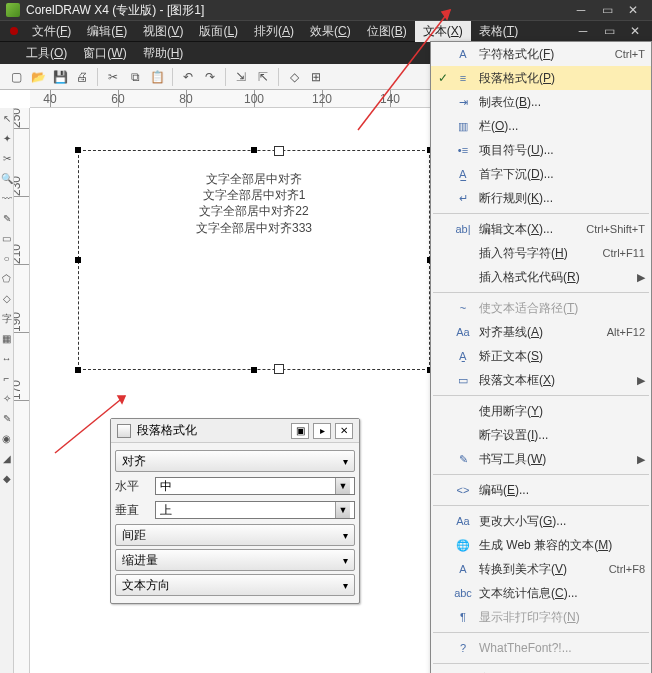 The image size is (652, 673). I want to click on table-tool: ▦, so click(7, 339).